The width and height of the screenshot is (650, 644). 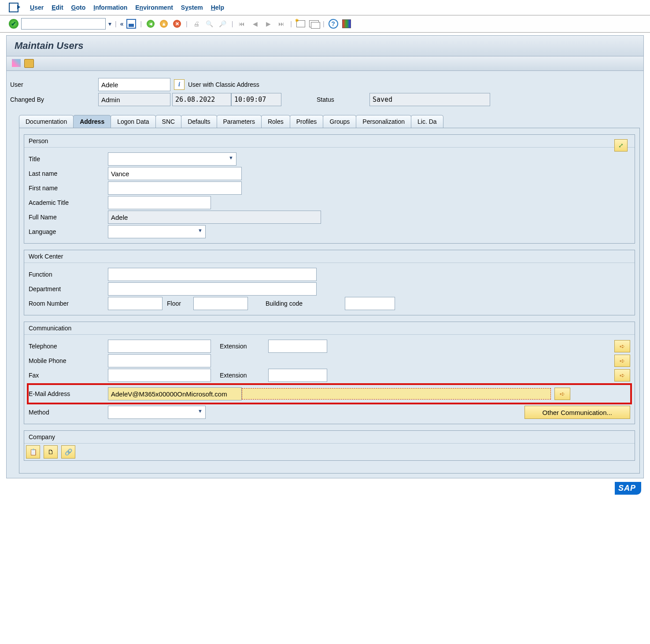 What do you see at coordinates (329, 122) in the screenshot?
I see `tabstrip: Documentation Address Logon Data SNC Def…` at bounding box center [329, 122].